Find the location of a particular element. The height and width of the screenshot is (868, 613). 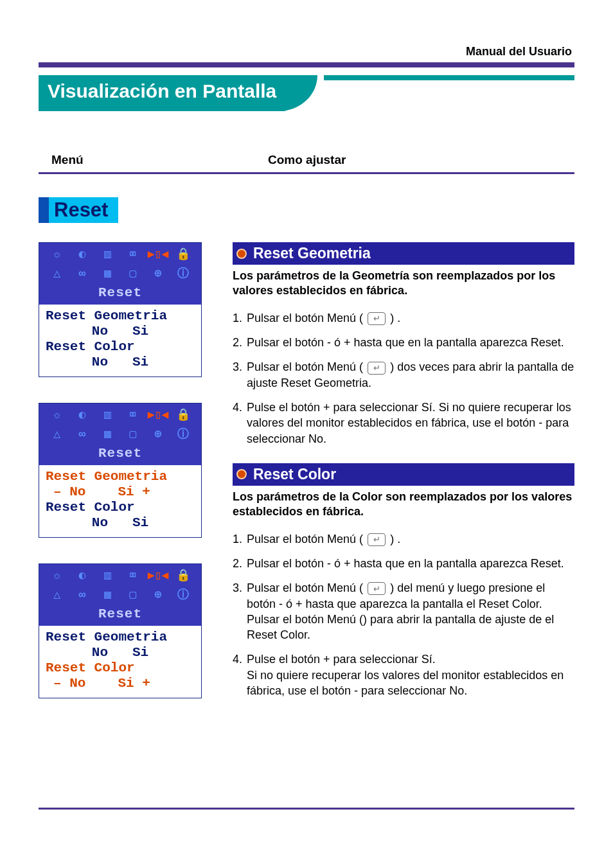

step: 3. Pulsar el botón Menú ( ↵ ) del menú y… is located at coordinates (404, 612).